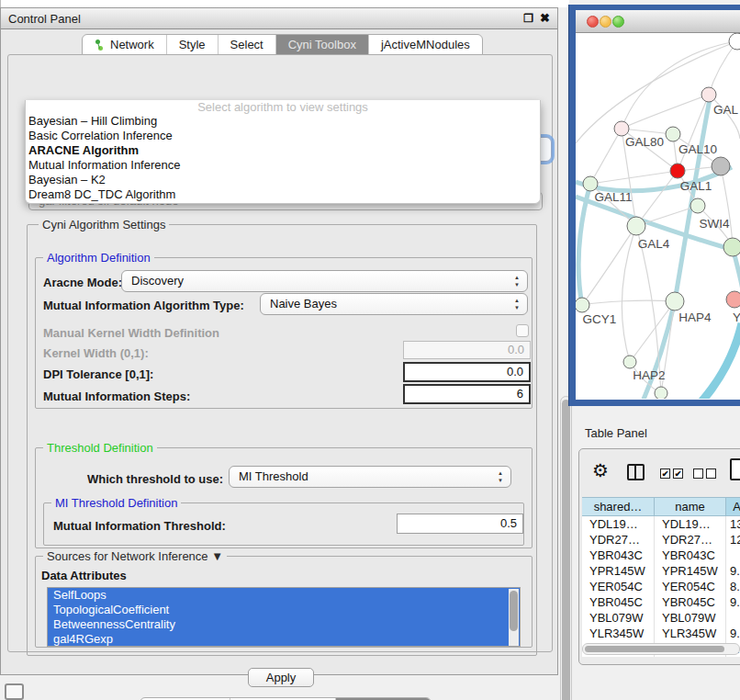 Image resolution: width=740 pixels, height=700 pixels. What do you see at coordinates (325, 281) in the screenshot?
I see `aracne-mode-combobox: Discovery ▲▼` at bounding box center [325, 281].